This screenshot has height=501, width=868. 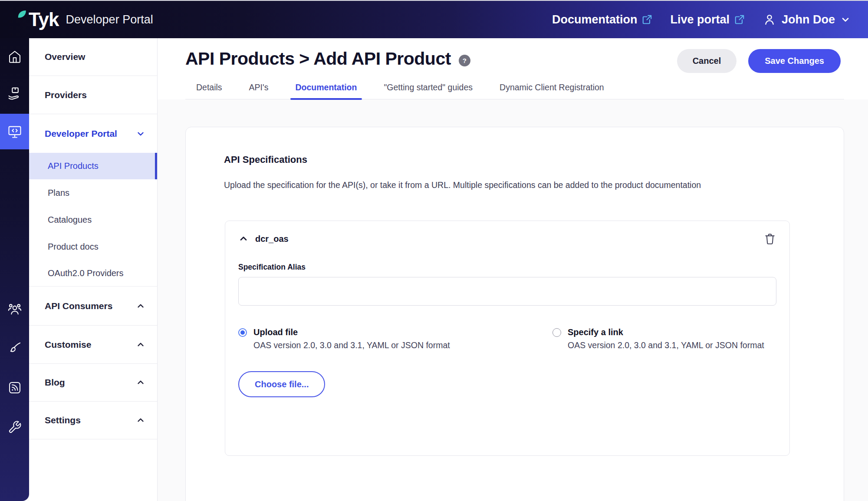 What do you see at coordinates (243, 239) in the screenshot?
I see `collapse-spec-button` at bounding box center [243, 239].